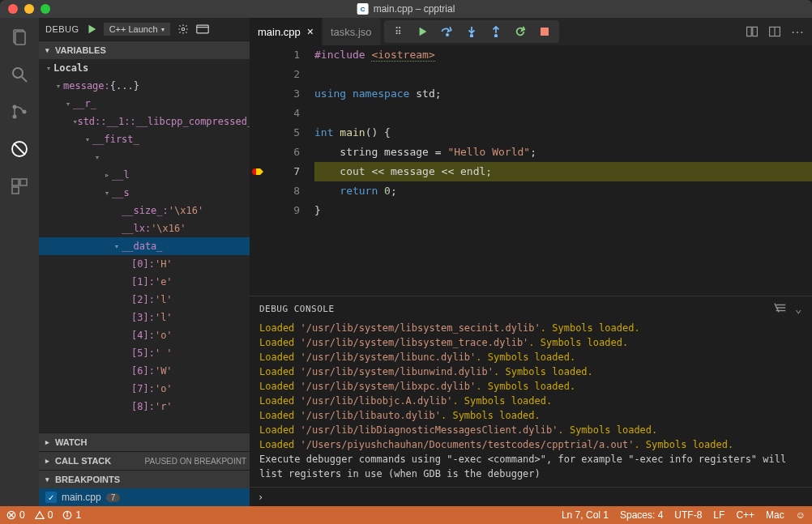 This screenshot has height=524, width=812. I want to click on close-window, so click(13, 9).